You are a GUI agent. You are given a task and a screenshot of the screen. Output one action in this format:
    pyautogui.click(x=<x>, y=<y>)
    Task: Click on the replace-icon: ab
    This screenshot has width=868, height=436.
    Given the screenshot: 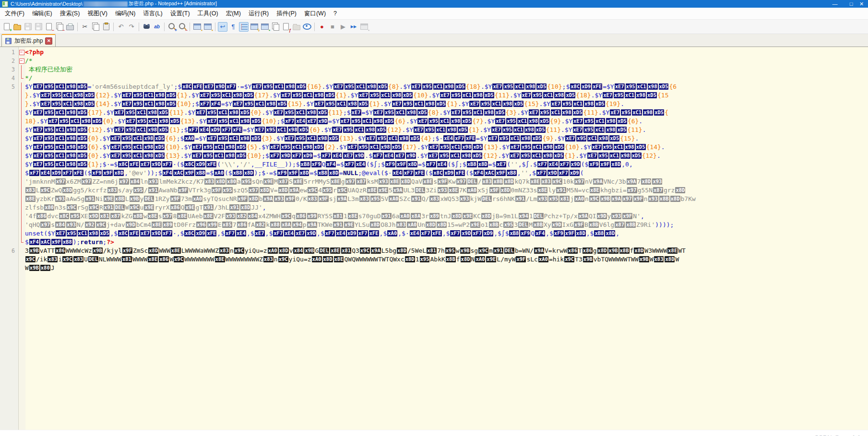 What is the action you would take?
    pyautogui.click(x=157, y=27)
    